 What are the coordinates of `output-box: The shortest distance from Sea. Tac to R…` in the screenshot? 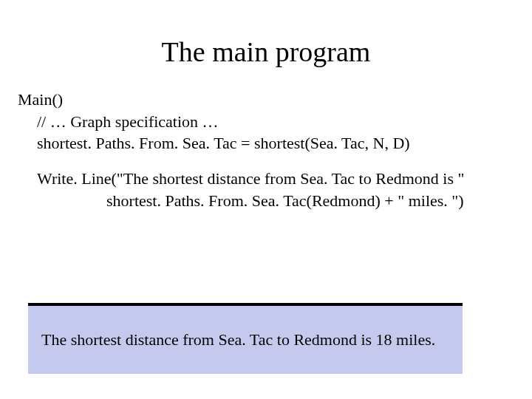 It's located at (245, 338).